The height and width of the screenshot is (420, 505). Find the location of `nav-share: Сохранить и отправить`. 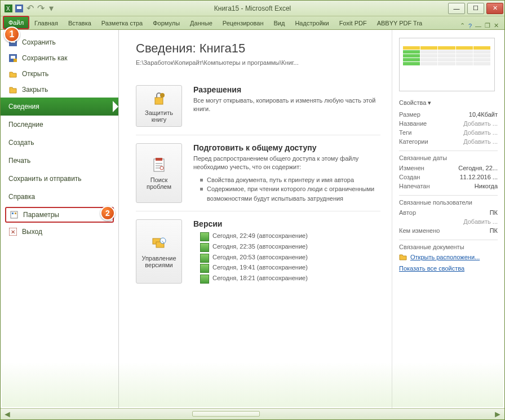

nav-share: Сохранить и отправить is located at coordinates (60, 179).